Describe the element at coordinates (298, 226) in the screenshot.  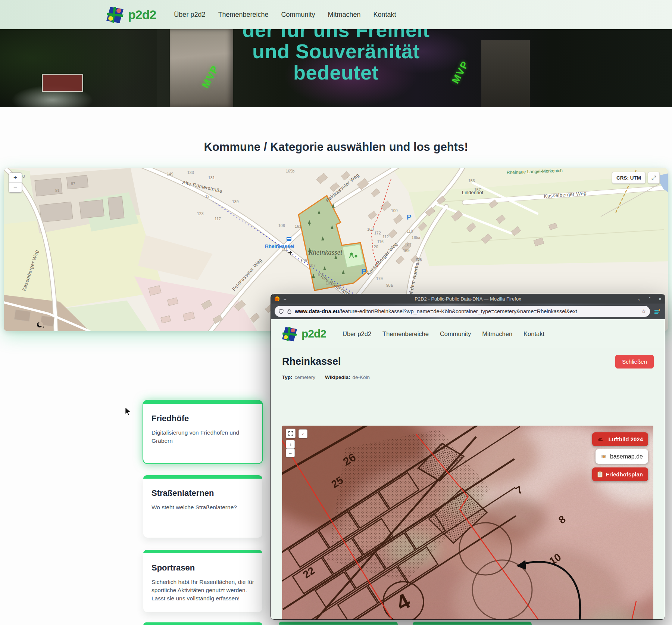
I see `svg-text: 161` at that location.